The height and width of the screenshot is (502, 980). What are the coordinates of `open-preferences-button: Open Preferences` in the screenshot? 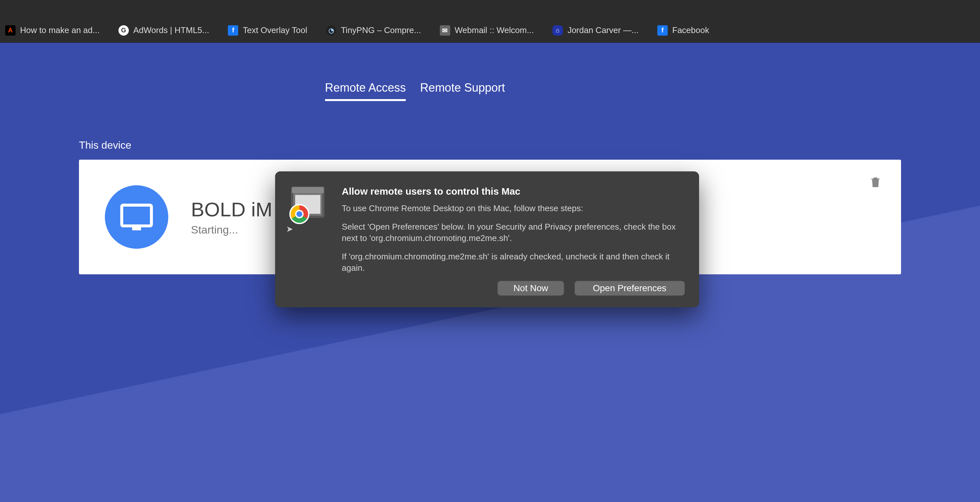 It's located at (630, 288).